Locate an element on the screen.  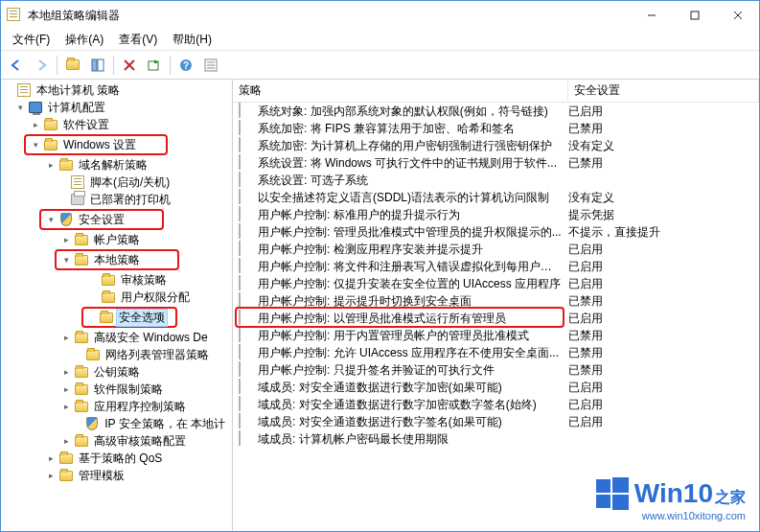
show-hide-tree-button is located at coordinates (98, 65).